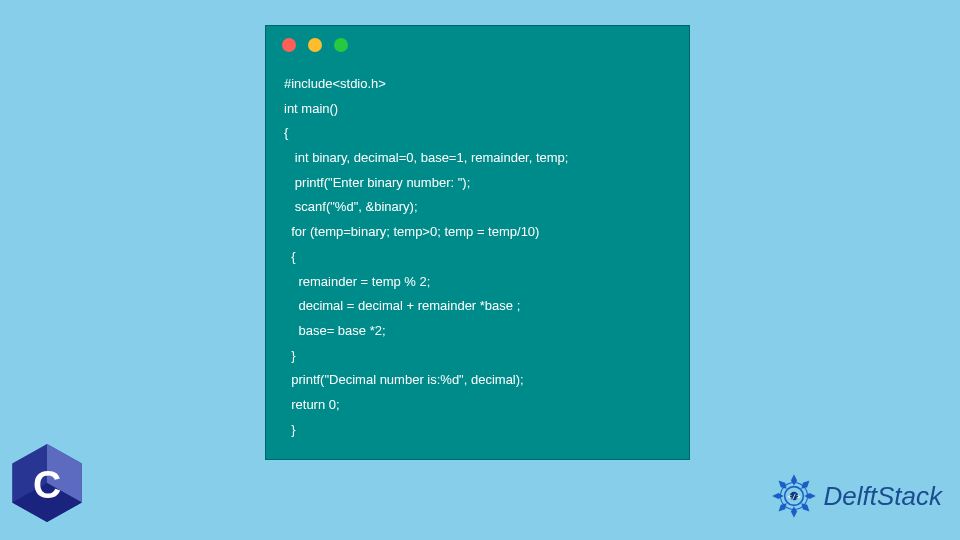  What do you see at coordinates (794, 496) in the screenshot?
I see `mandala-icon: </>` at bounding box center [794, 496].